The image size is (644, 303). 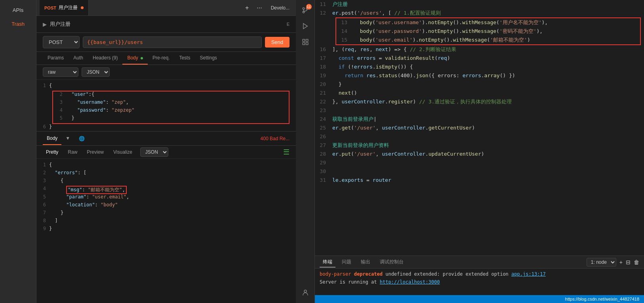 I want to click on code-line-3: 3 "username": "zep",, so click(x=171, y=103).